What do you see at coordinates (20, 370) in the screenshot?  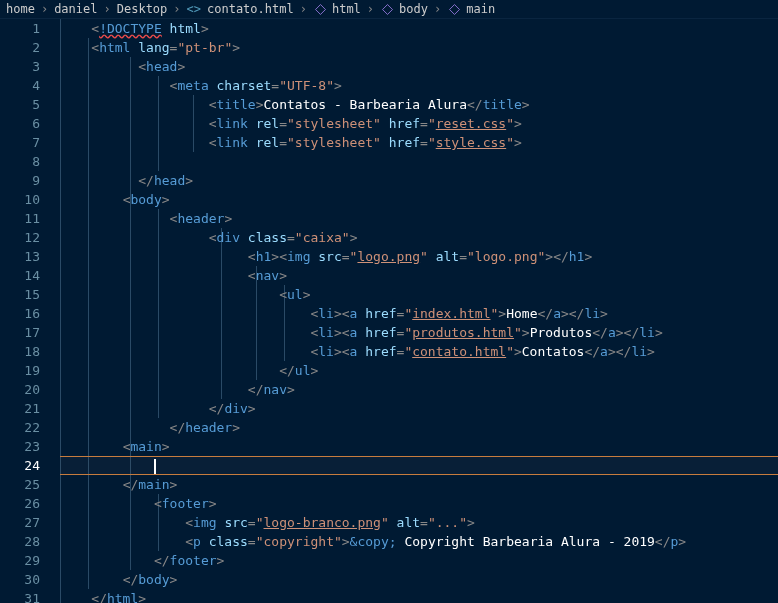 I see `line-number: 19` at bounding box center [20, 370].